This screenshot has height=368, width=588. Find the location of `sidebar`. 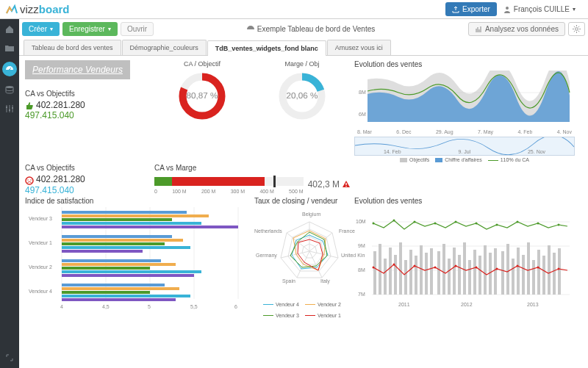

sidebar is located at coordinates (10, 194).